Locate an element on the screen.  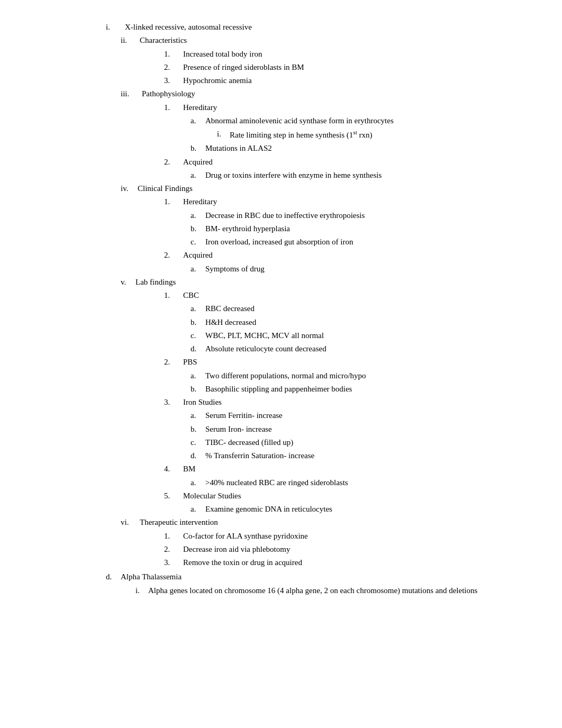
list-item: b. H&H decreased is located at coordinates (360, 323).